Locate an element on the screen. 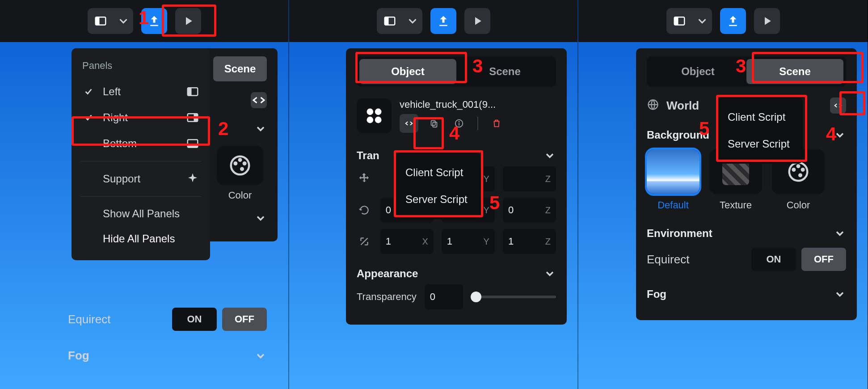 This screenshot has height=389, width=868. appearance-label: Appearance is located at coordinates (387, 274).